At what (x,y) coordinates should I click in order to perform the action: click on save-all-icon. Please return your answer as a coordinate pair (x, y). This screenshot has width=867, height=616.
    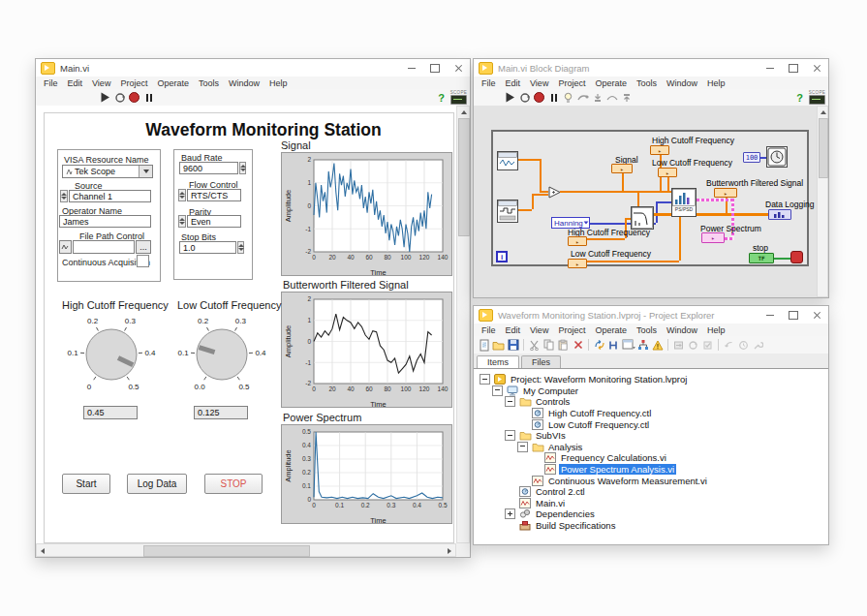
    Looking at the image, I should click on (513, 345).